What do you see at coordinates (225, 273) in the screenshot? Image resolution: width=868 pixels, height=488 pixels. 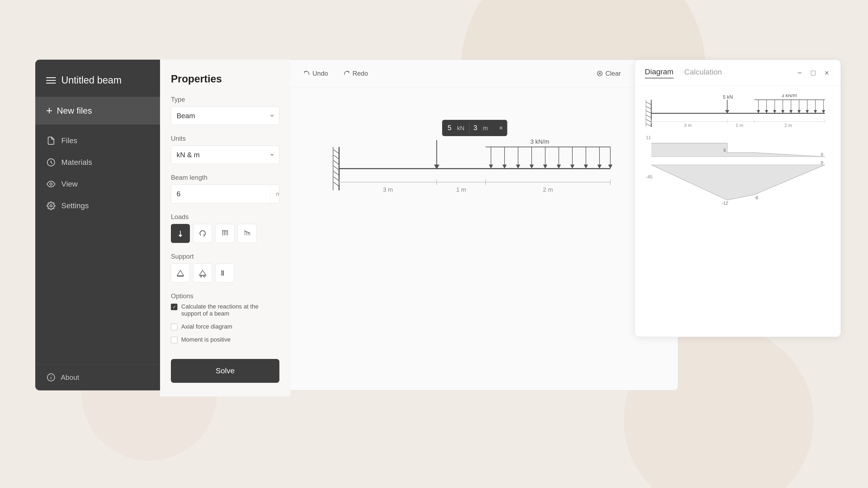 I see `support-buttons` at bounding box center [225, 273].